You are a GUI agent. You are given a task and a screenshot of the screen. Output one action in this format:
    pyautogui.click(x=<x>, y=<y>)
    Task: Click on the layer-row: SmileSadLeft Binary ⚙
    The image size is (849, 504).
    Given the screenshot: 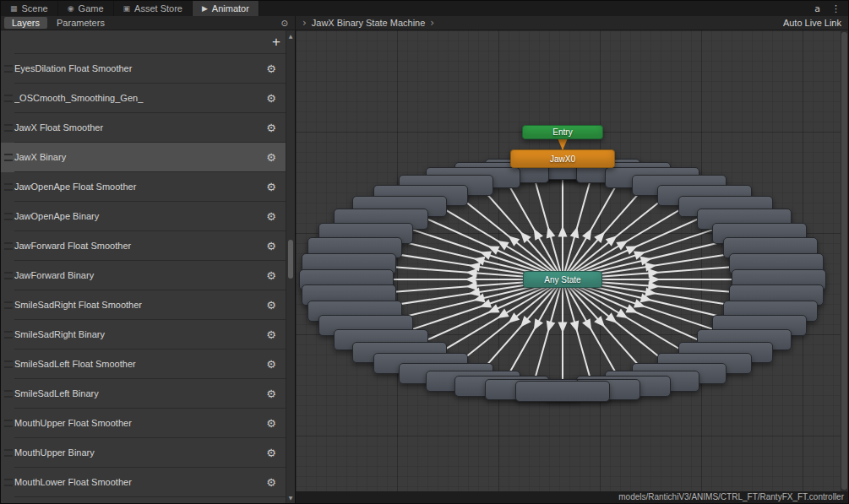 What is the action you would take?
    pyautogui.click(x=144, y=393)
    